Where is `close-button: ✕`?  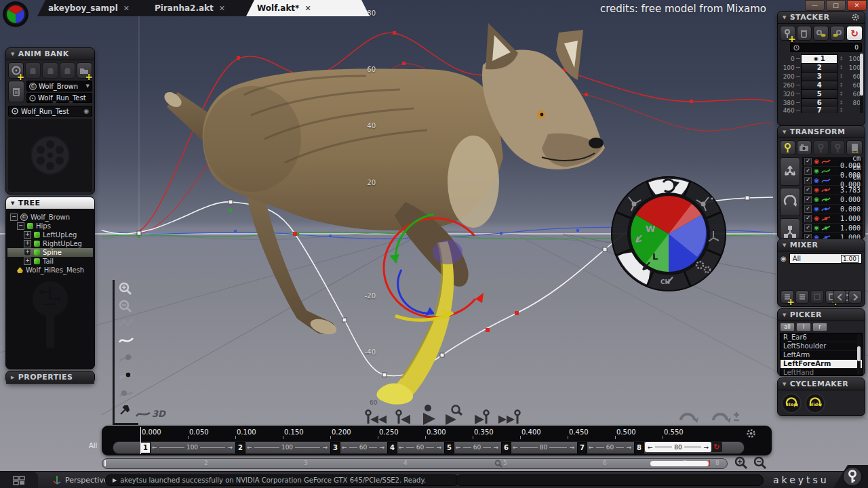
close-button: ✕ is located at coordinates (857, 5).